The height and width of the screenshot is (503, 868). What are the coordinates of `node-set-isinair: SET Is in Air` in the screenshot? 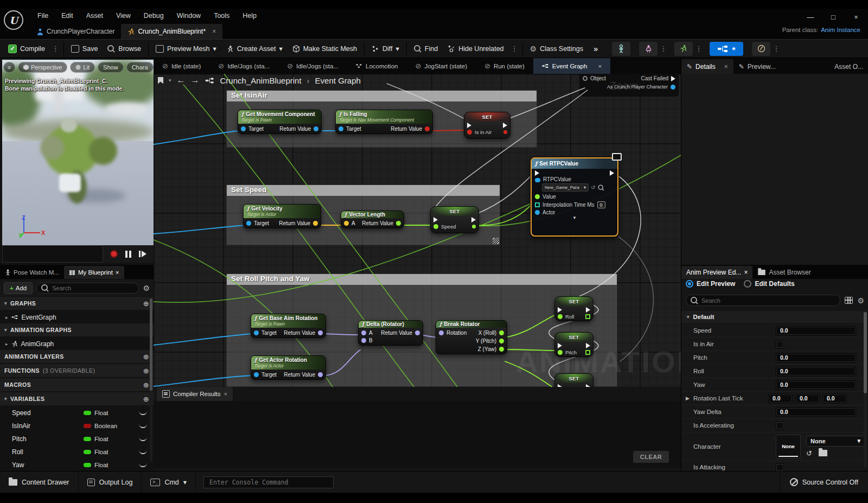 It's located at (487, 125).